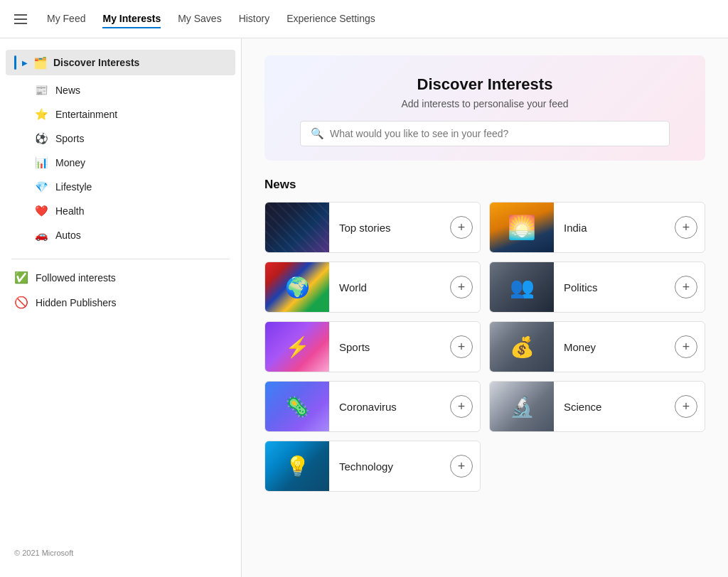 The image size is (728, 577). I want to click on sports-icon: ⚽, so click(41, 139).